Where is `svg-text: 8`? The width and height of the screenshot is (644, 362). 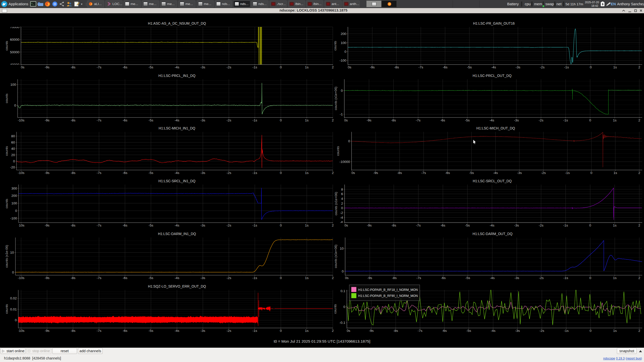
svg-text: 8 is located at coordinates (342, 190).